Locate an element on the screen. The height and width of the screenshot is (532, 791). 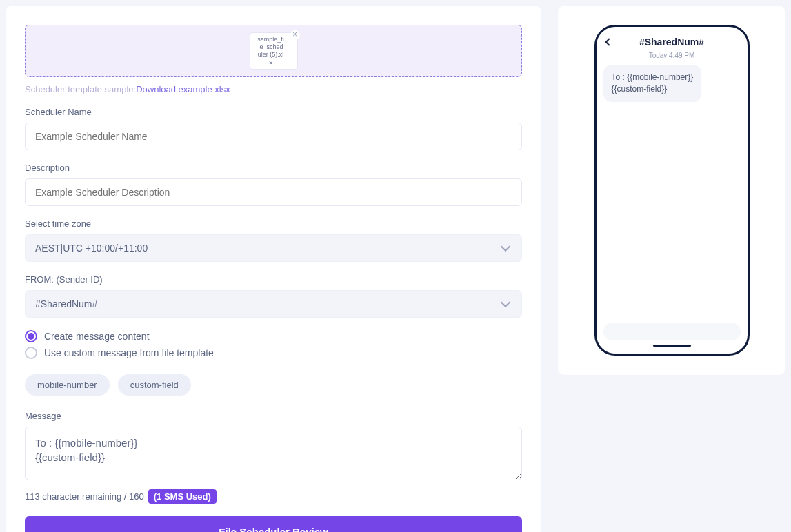
message-bubble: To : {{mobile-number}} {{custom-field}} is located at coordinates (652, 83).